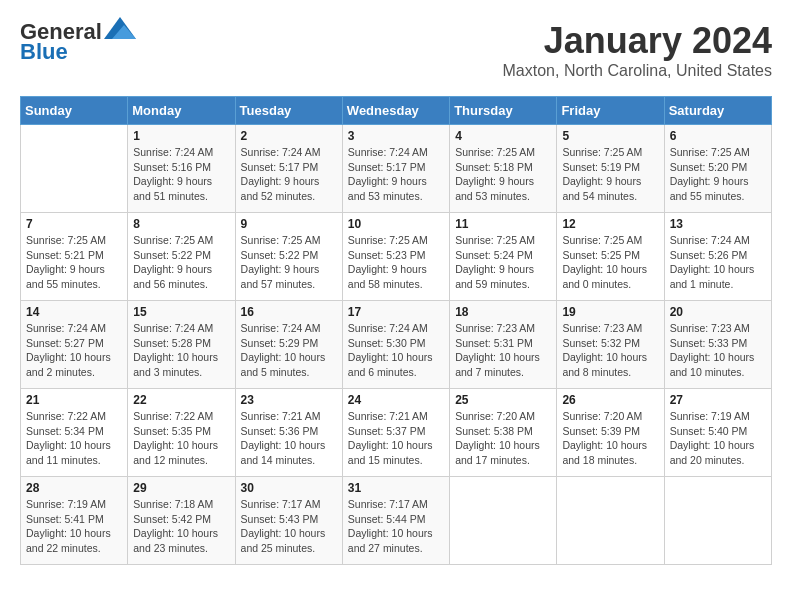 The height and width of the screenshot is (612, 792). What do you see at coordinates (610, 136) in the screenshot?
I see `day-number: 5` at bounding box center [610, 136].